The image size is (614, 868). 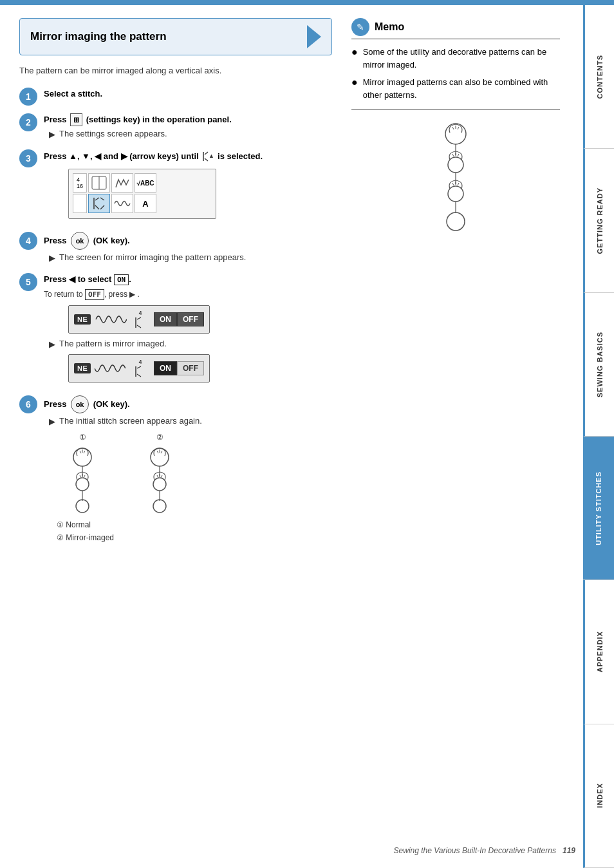 What do you see at coordinates (82, 480) in the screenshot?
I see `normal-pattern-svg` at bounding box center [82, 480].